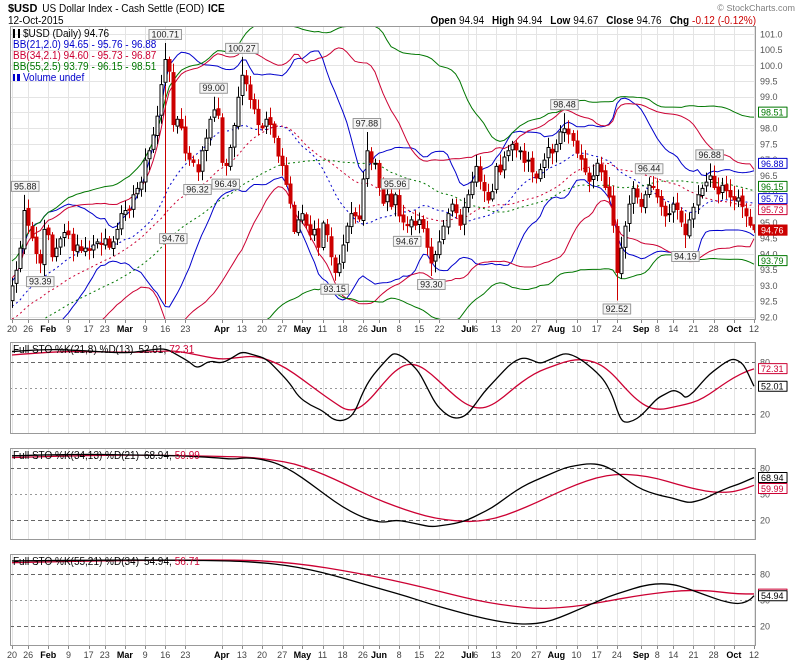 The width and height of the screenshot is (800, 670). I want to click on stoch-panel-3-legend: Full STO %K(55,21) %D(34)54.94,56.71, so click(106, 562).